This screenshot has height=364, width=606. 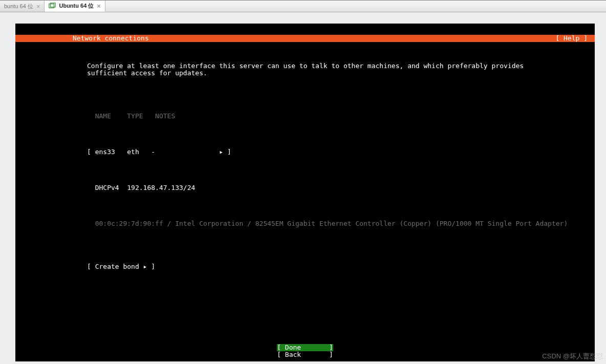 I want to click on vm-tab-1: Ubuntu 64 位 ×, so click(x=75, y=6).